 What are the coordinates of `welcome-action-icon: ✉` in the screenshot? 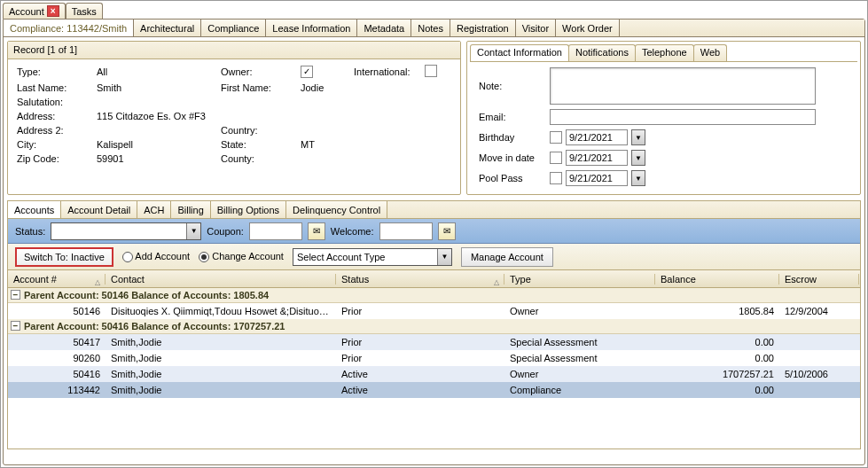 It's located at (447, 231).